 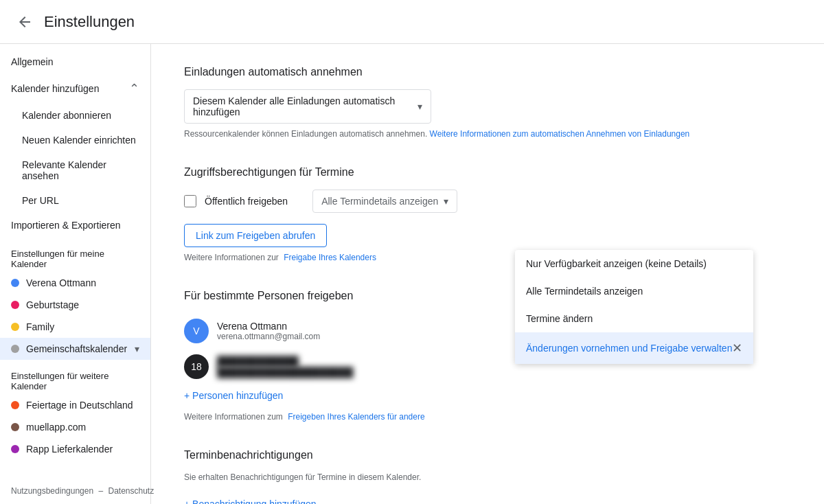 What do you see at coordinates (504, 372) in the screenshot?
I see `person2-email: ████████████████████` at bounding box center [504, 372].